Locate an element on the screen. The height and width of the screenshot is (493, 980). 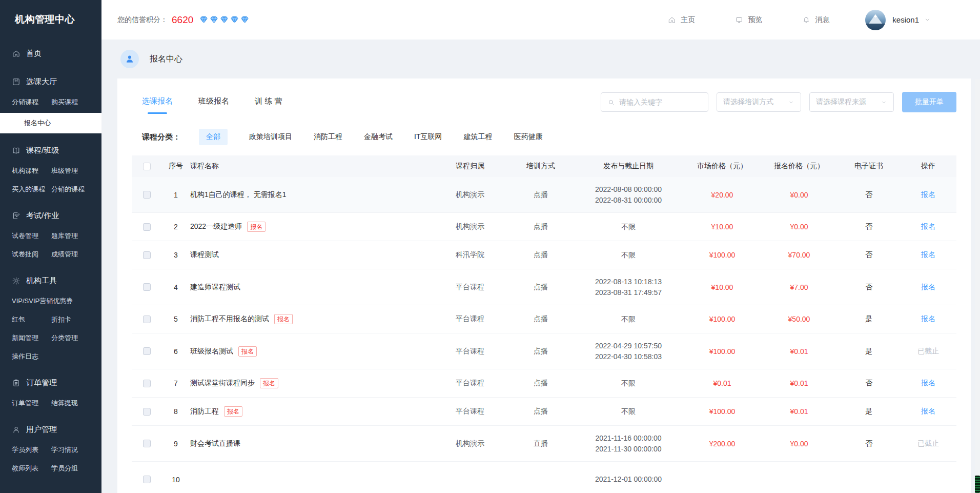
row-checkbox-cell is located at coordinates (147, 287).